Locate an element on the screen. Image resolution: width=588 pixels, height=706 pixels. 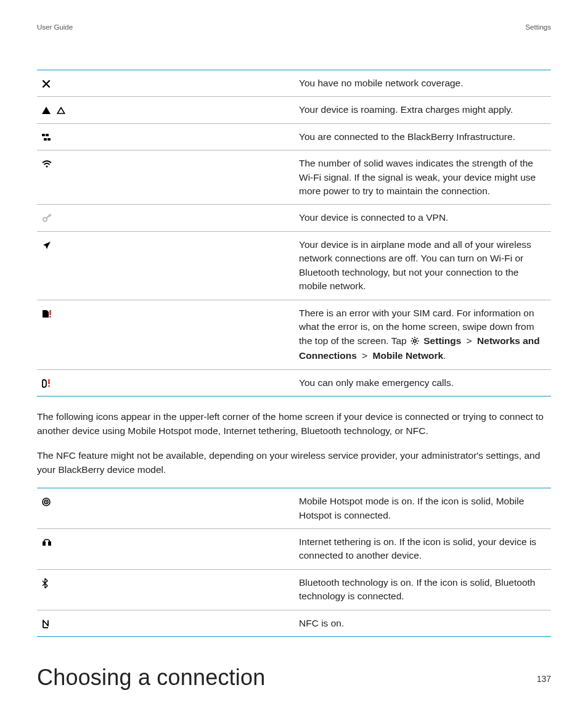
paragraph-hotspot-intro: The following icons appear in the upper-… is located at coordinates (294, 424).